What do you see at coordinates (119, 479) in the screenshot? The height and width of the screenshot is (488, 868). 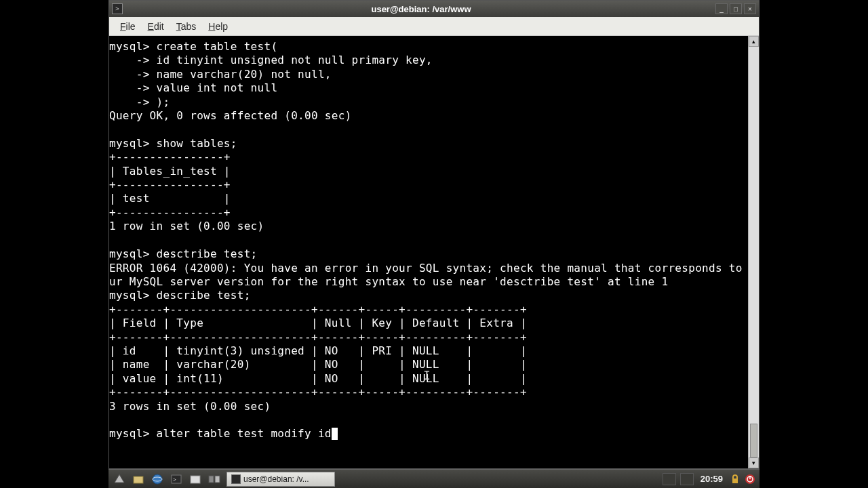 I see `start-menu-icon` at bounding box center [119, 479].